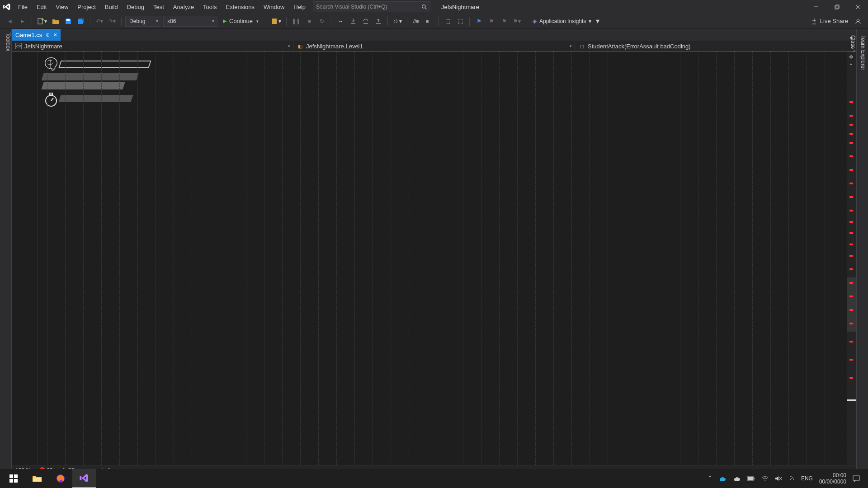 This screenshot has width=868, height=488. I want to click on menu-window: Window, so click(274, 7).